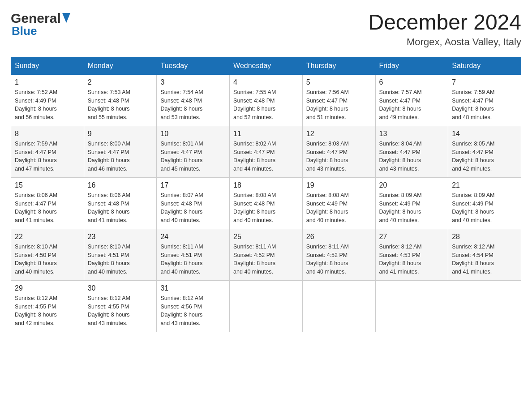 Image resolution: width=532 pixels, height=411 pixels. What do you see at coordinates (485, 185) in the screenshot?
I see `day-number: 21` at bounding box center [485, 185].